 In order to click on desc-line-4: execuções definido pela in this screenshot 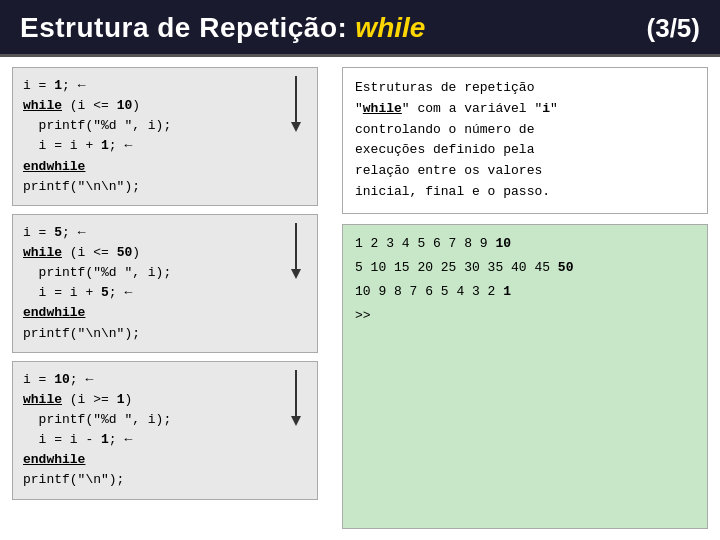, I will do `click(525, 150)`.